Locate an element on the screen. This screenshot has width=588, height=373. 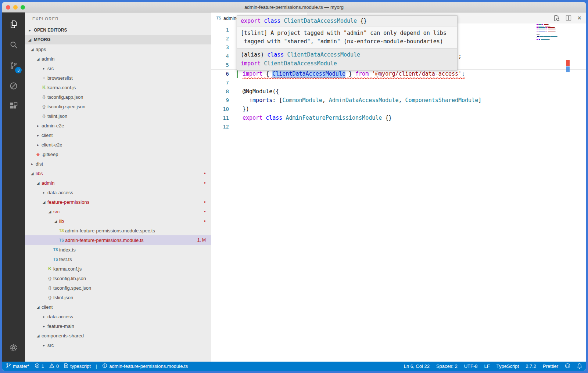
tree-item-label: src is located at coordinates (57, 211).